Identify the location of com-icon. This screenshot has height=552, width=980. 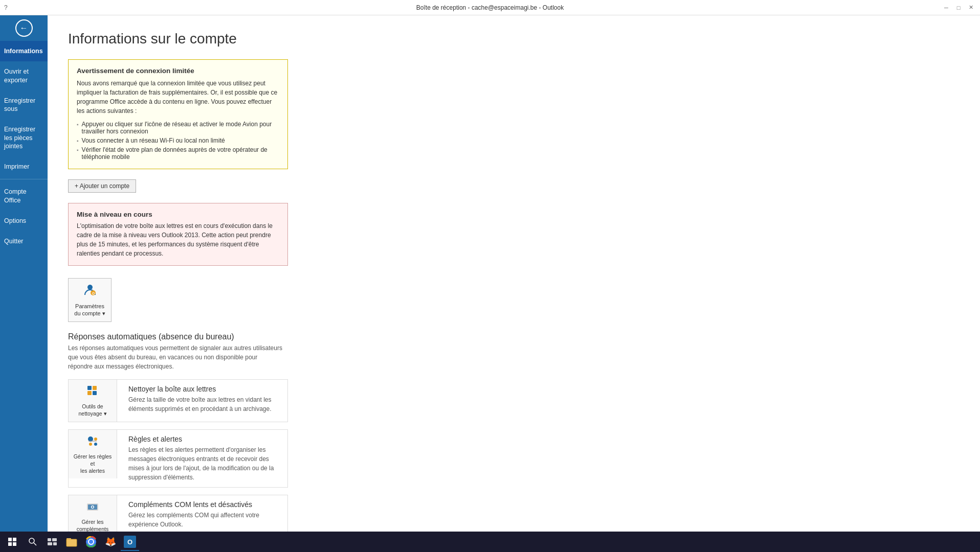
(93, 509).